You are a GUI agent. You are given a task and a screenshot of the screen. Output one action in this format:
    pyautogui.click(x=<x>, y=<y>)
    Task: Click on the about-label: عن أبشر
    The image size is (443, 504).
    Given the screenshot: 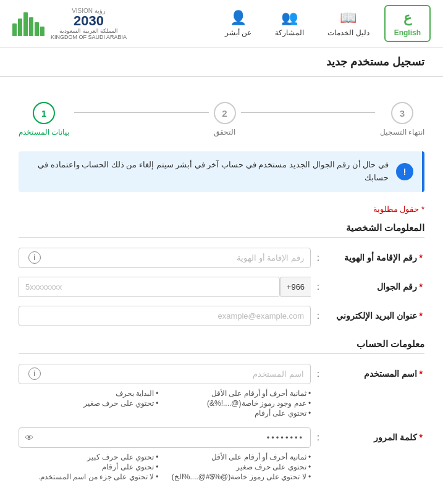 What is the action you would take?
    pyautogui.click(x=238, y=33)
    